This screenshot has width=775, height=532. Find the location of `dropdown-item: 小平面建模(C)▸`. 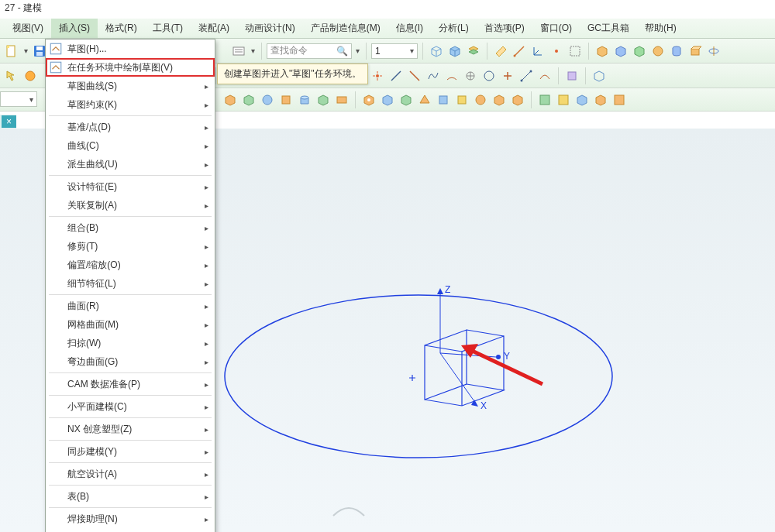

dropdown-item: 小平面建模(C)▸ is located at coordinates (130, 407).